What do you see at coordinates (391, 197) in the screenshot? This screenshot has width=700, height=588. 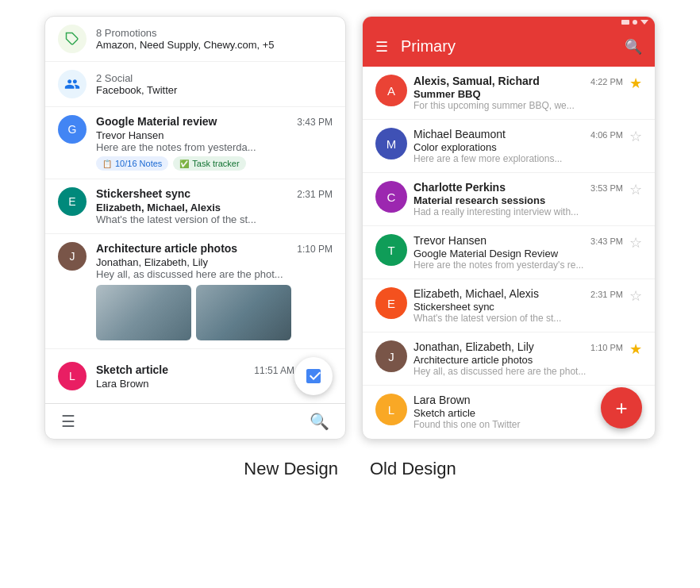 I see `old-avatar-charlotte: C` at bounding box center [391, 197].